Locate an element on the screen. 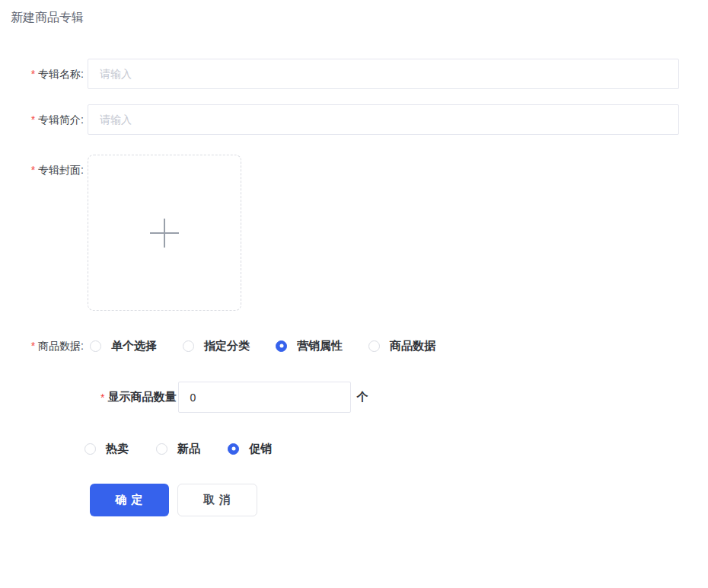  radio-promotion: 促销 is located at coordinates (250, 449).